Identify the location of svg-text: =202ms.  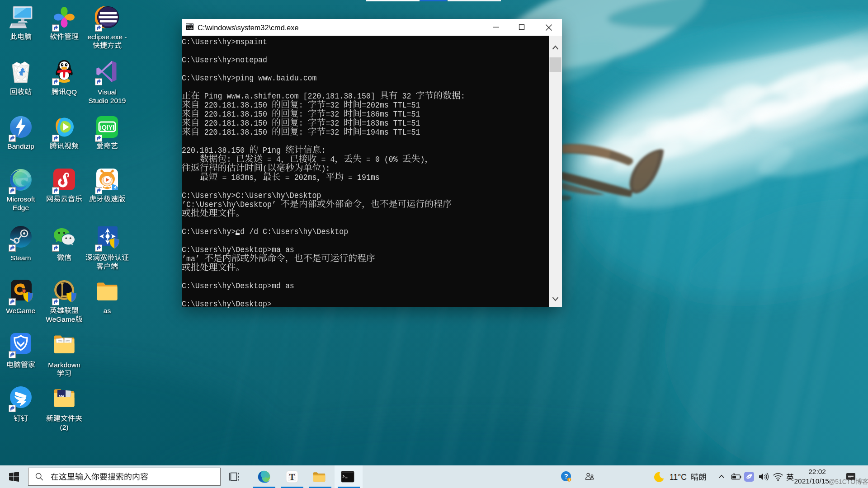
(375, 105).